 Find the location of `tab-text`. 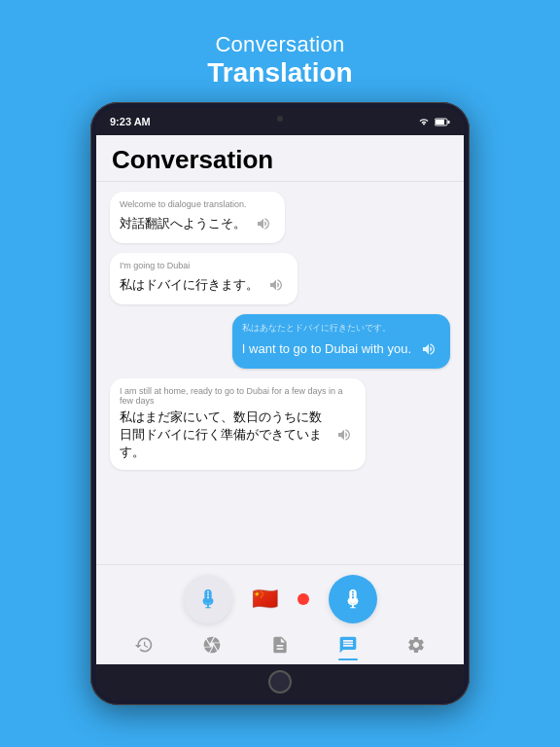

tab-text is located at coordinates (280, 645).